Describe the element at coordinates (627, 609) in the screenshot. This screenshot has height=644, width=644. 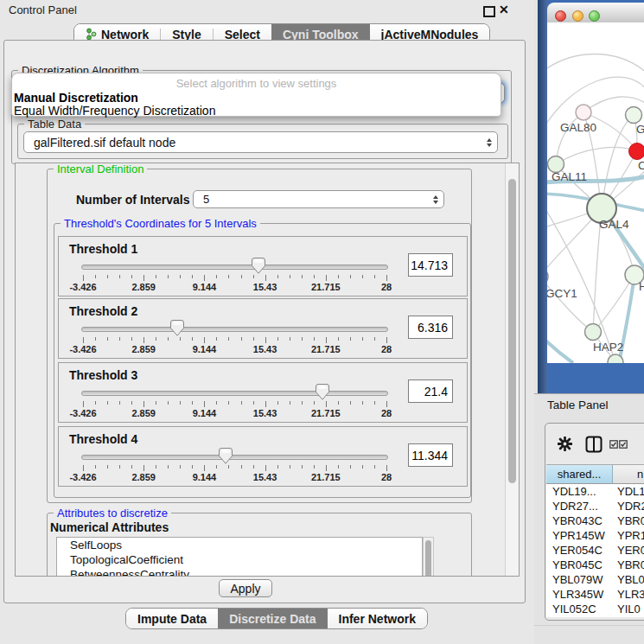
I see `table-cell: YIL0` at that location.